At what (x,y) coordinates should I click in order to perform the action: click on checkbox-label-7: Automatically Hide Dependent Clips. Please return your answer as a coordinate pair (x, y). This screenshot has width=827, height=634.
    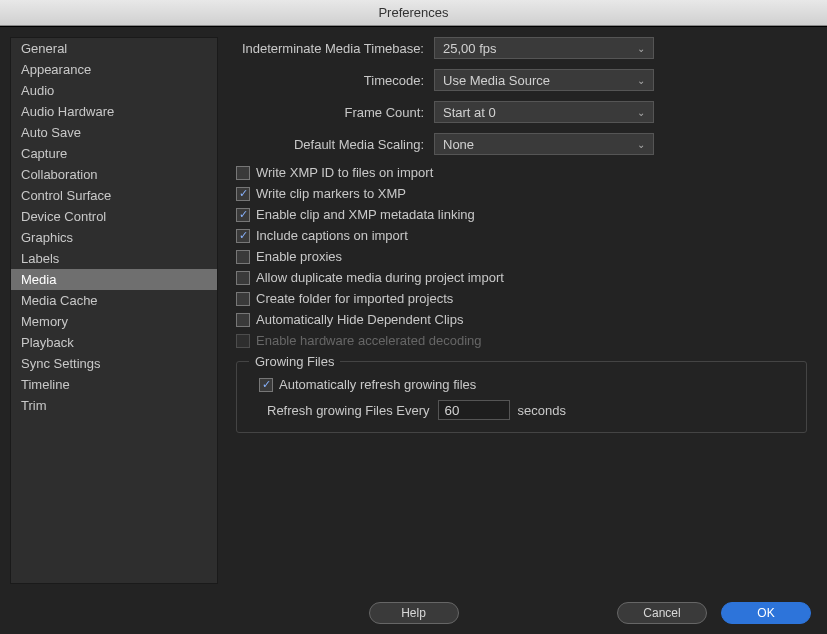
    Looking at the image, I should click on (360, 320).